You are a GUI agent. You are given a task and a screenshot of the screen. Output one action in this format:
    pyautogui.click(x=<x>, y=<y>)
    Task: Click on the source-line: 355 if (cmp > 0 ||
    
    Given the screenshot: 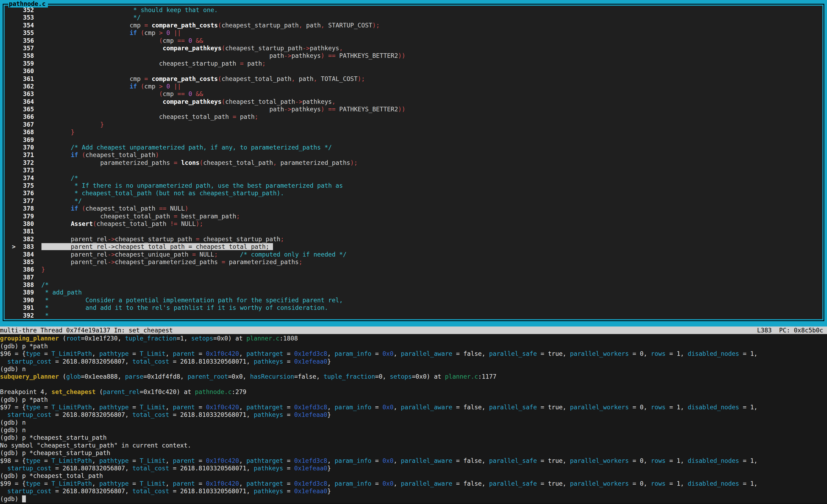 What is the action you would take?
    pyautogui.click(x=414, y=33)
    